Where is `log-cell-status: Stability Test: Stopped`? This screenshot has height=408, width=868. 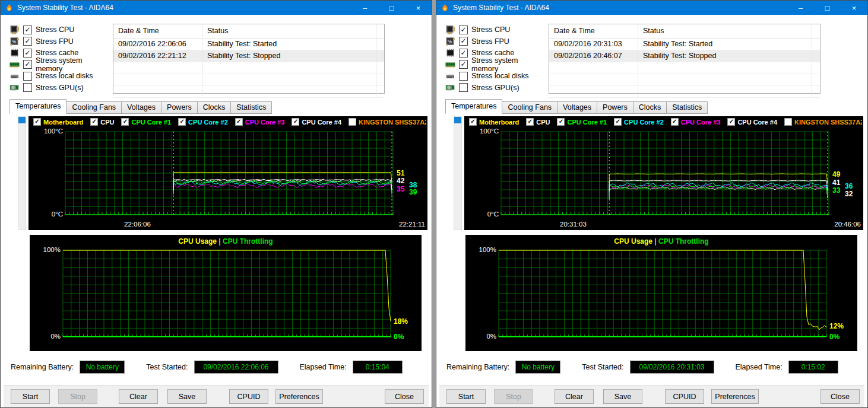
log-cell-status: Stability Test: Stopped is located at coordinates (726, 56).